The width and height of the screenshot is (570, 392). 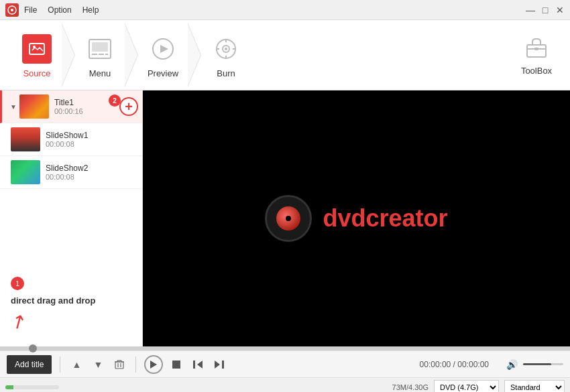 What do you see at coordinates (119, 365) in the screenshot?
I see `delete-button` at bounding box center [119, 365].